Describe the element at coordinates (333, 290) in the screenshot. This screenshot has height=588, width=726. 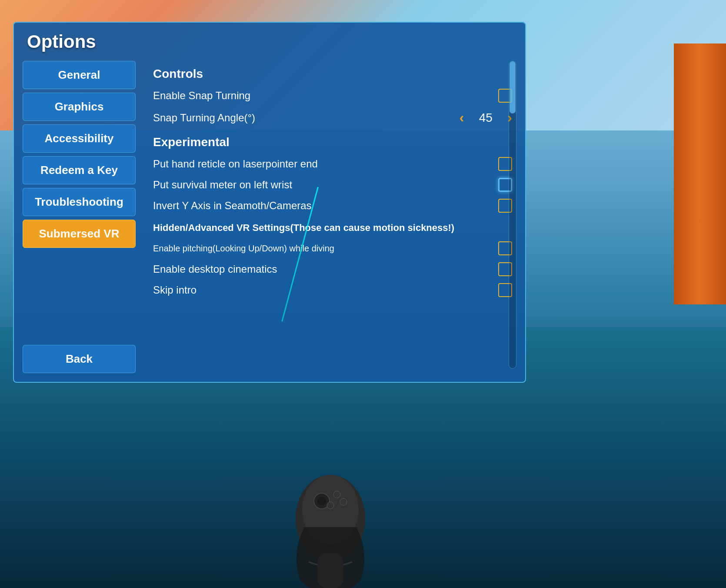
I see `option-row-skip-intro: Skip intro` at that location.